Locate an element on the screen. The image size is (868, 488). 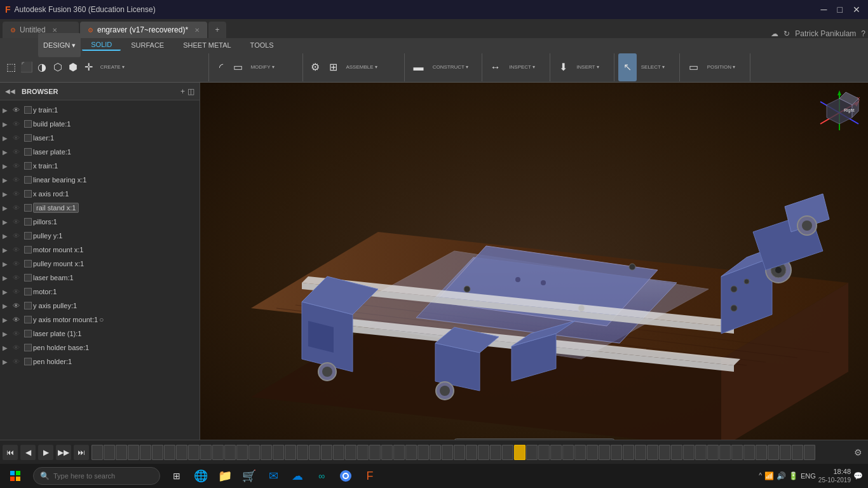
timeline-next: ▶▶ is located at coordinates (64, 452).